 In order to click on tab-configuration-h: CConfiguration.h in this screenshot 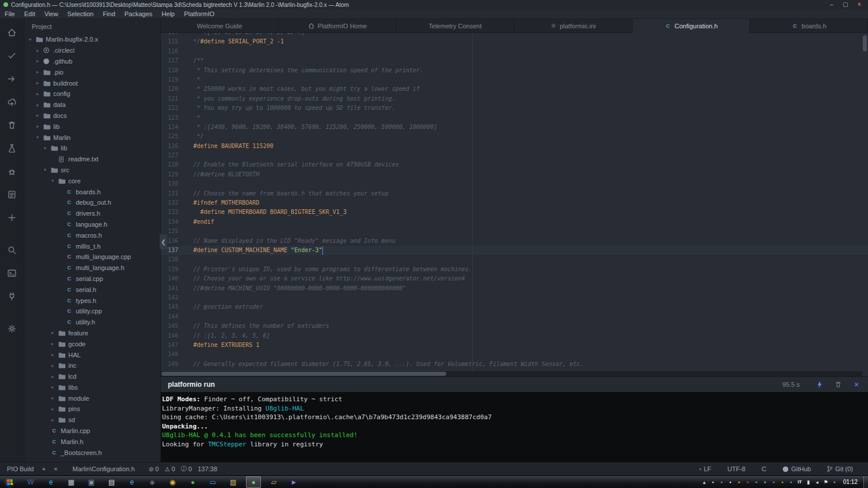, I will do `click(692, 26)`.